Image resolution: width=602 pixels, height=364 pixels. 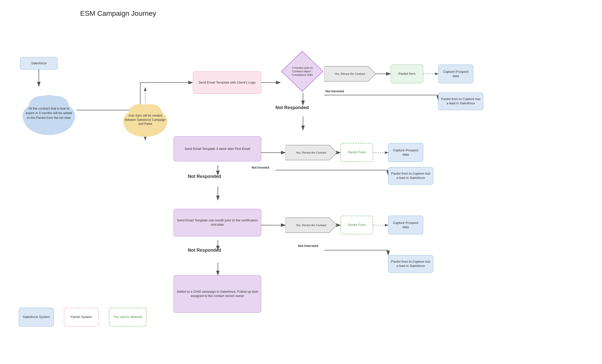 What do you see at coordinates (411, 176) in the screenshot?
I see `pardot-capture-2: Pardot from to Capture has a lead in Sal…` at bounding box center [411, 176].